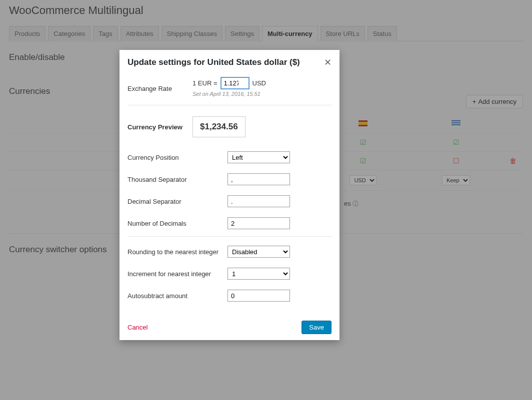 The height and width of the screenshot is (400, 532). What do you see at coordinates (259, 179) in the screenshot?
I see `thousand-separator-input` at bounding box center [259, 179].